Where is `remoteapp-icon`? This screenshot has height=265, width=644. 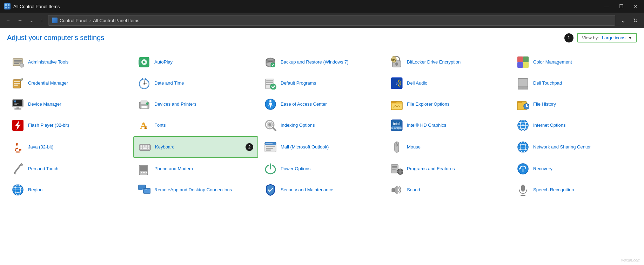
remoteapp-icon is located at coordinates (144, 190).